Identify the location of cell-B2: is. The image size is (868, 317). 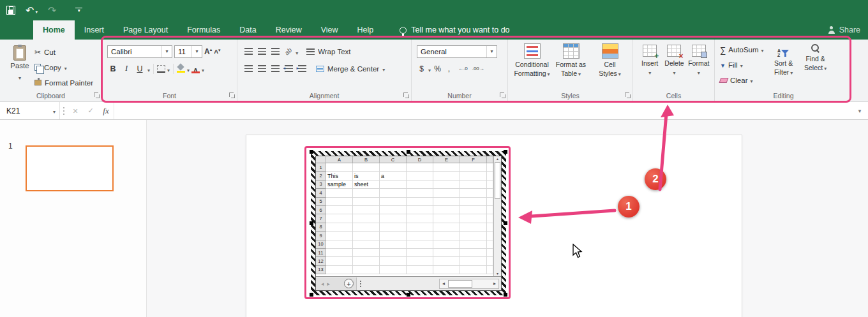
(366, 176).